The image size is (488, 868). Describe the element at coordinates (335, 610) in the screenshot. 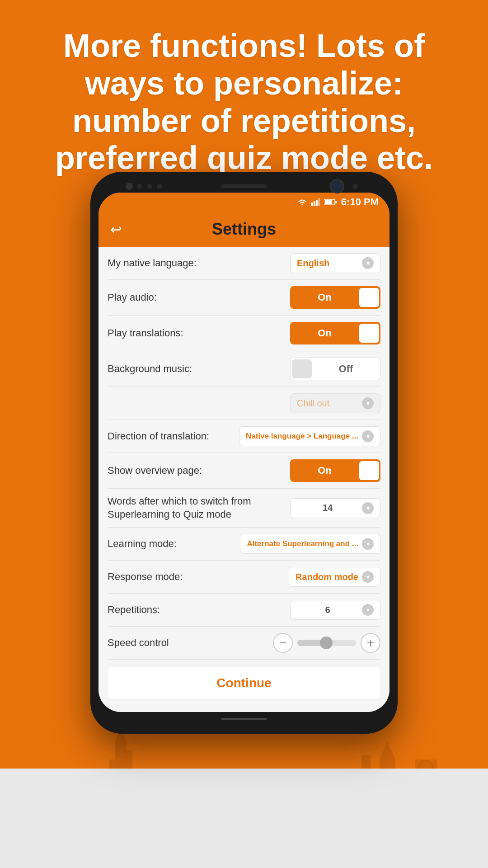

I see `repetitions-dropdown: 6 ▾` at that location.